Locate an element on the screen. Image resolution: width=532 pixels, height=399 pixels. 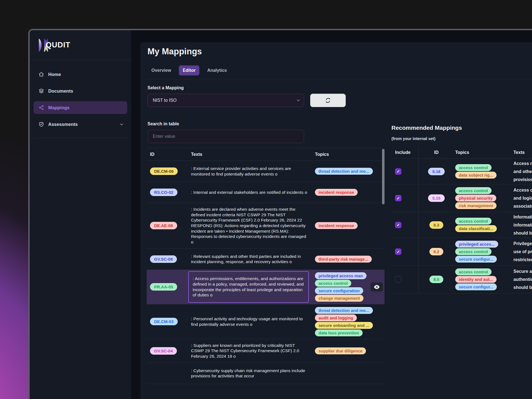
include-checkbox is located at coordinates (398, 279).